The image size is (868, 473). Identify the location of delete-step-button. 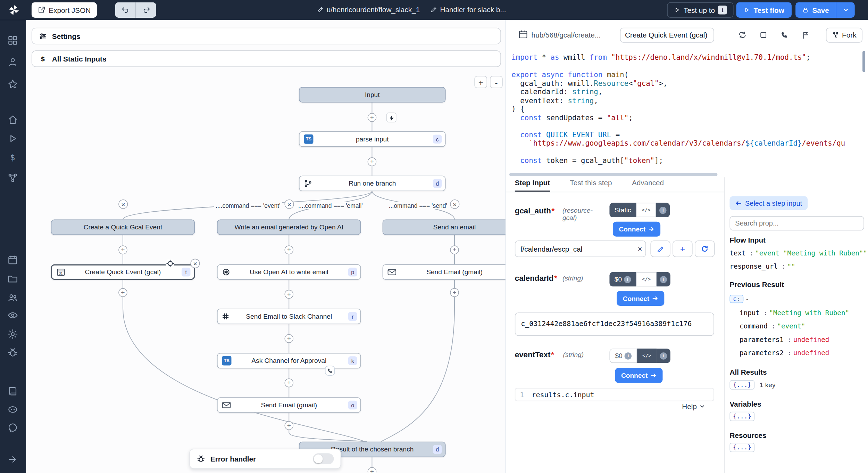
(195, 263).